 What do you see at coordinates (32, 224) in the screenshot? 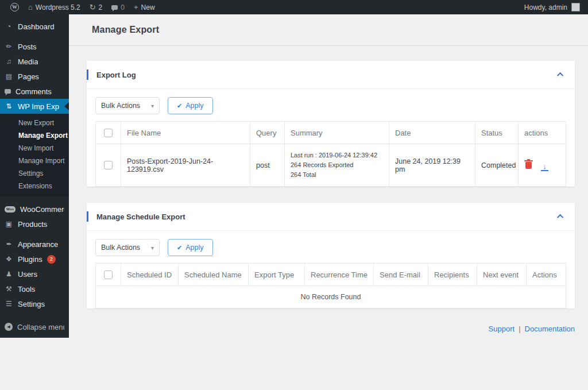
I see `sidebar-item-label: Products` at bounding box center [32, 224].